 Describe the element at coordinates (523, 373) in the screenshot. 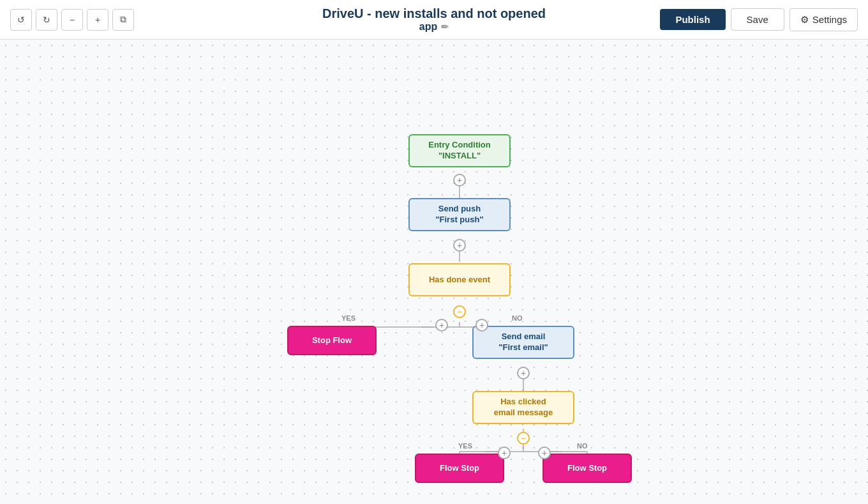

I see `add-connector-3: +` at that location.